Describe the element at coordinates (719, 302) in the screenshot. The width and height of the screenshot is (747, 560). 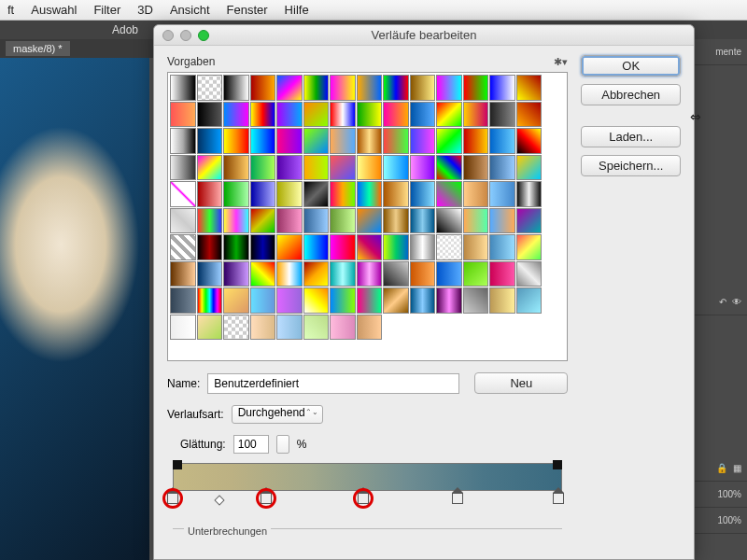
I see `history-icon: ↶ 👁` at that location.